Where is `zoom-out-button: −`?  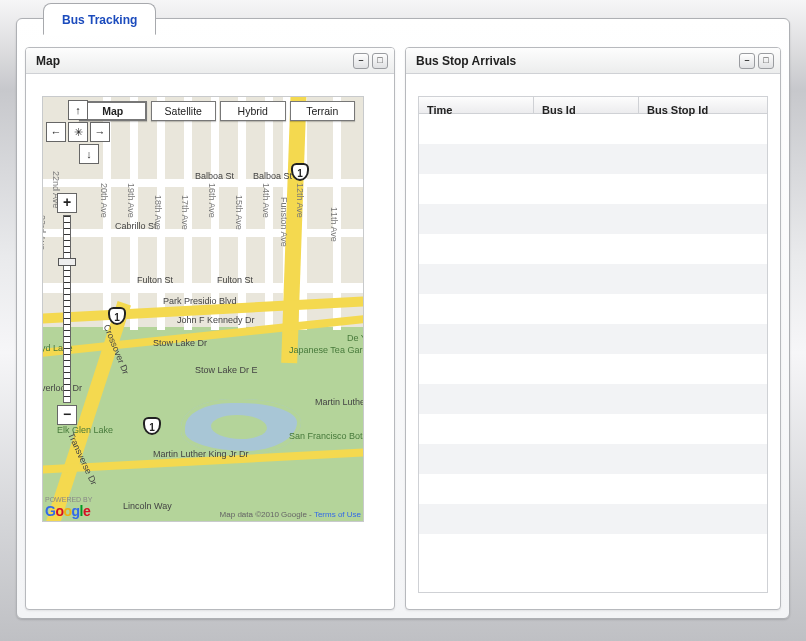 zoom-out-button: − is located at coordinates (67, 415).